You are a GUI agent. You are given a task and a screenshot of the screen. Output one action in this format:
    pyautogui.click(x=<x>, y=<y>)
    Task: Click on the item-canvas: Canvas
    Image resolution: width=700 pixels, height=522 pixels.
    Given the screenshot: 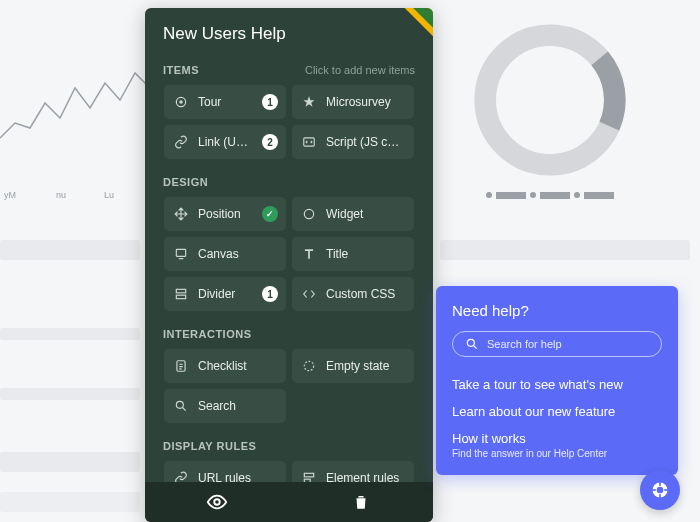 What is the action you would take?
    pyautogui.click(x=225, y=254)
    